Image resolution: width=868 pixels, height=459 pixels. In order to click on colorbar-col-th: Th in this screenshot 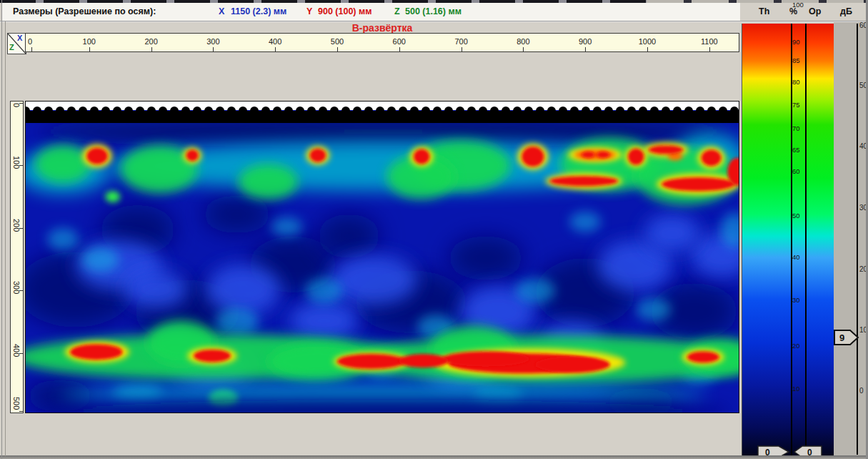, I will do `click(764, 11)`.